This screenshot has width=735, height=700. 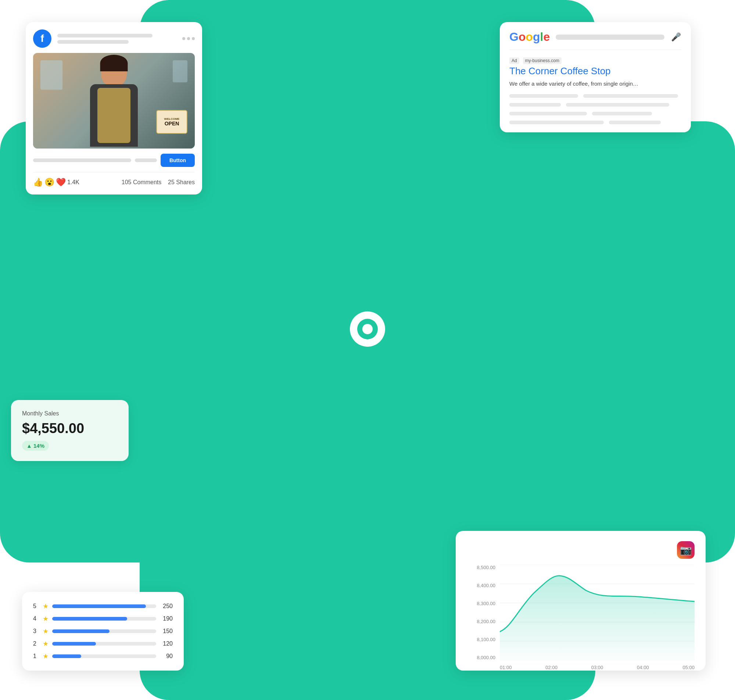 I want to click on google-mic-icon: 🎤, so click(x=676, y=37).